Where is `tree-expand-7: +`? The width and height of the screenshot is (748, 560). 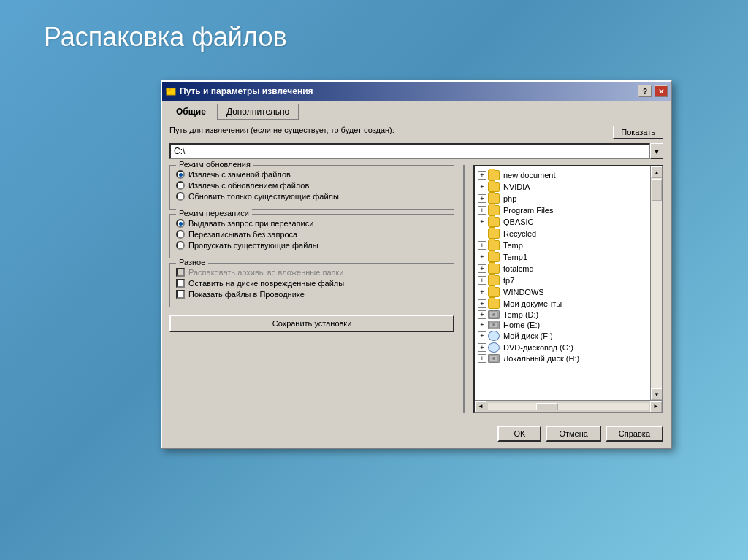
tree-expand-7: + is located at coordinates (482, 257).